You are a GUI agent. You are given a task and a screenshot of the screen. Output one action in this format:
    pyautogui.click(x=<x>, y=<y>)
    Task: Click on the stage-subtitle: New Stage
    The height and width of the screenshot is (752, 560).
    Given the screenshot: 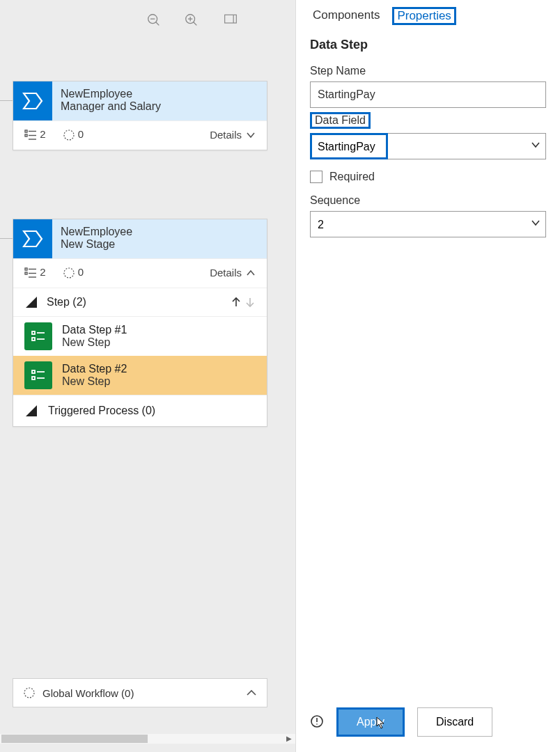 What is the action you would take?
    pyautogui.click(x=96, y=244)
    